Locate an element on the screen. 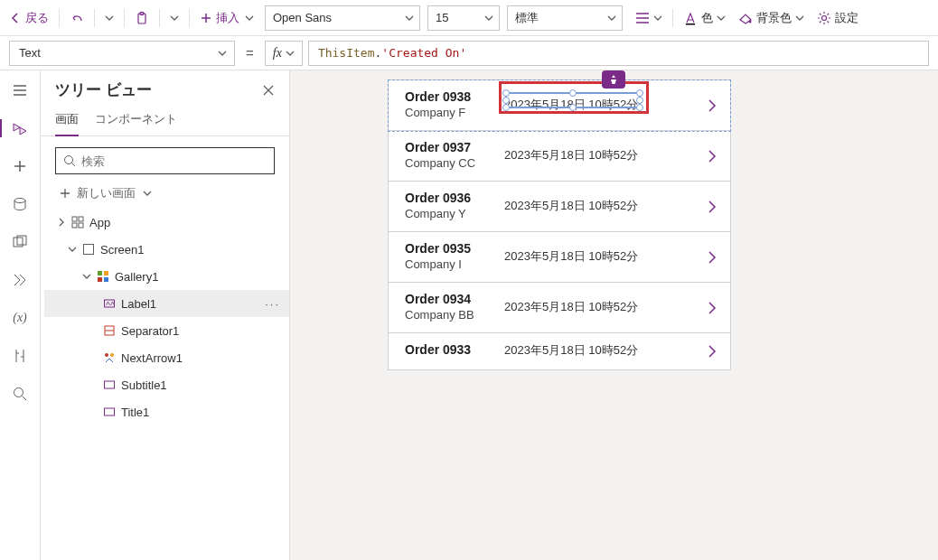  equals-sign: = is located at coordinates (249, 52).